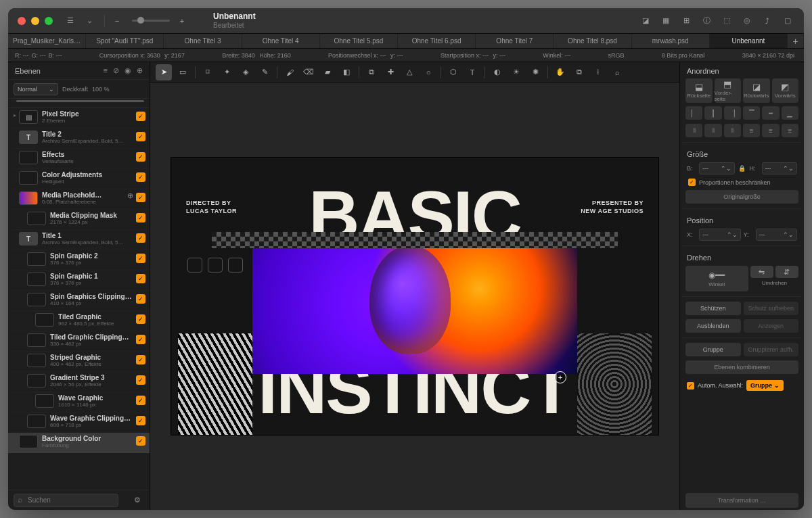 The image size is (812, 518). I want to click on opacity-slider, so click(80, 101).